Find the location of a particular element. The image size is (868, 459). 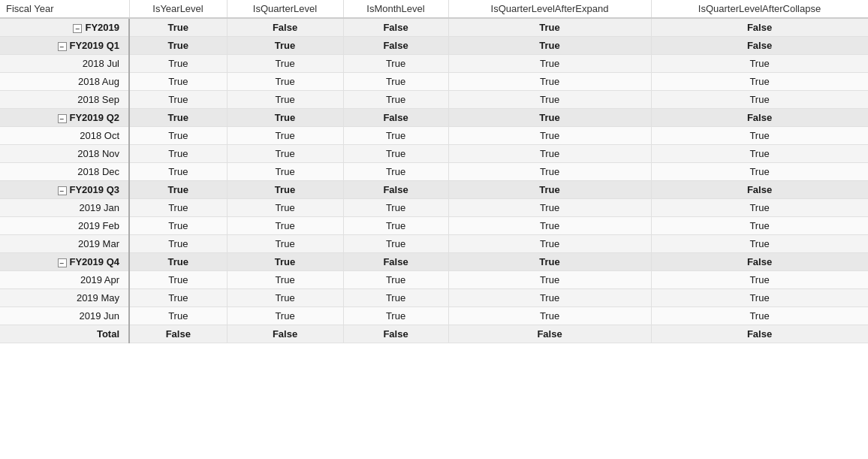

row-label: 2018 Nov is located at coordinates (98, 153).